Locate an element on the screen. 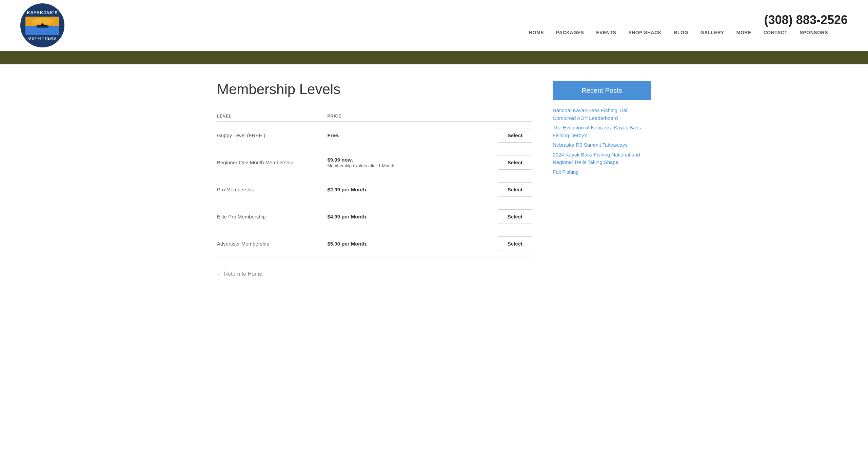 The image size is (868, 462). sidebar-post-link-2: Nebraska R3 Summit Takeaways is located at coordinates (590, 145).